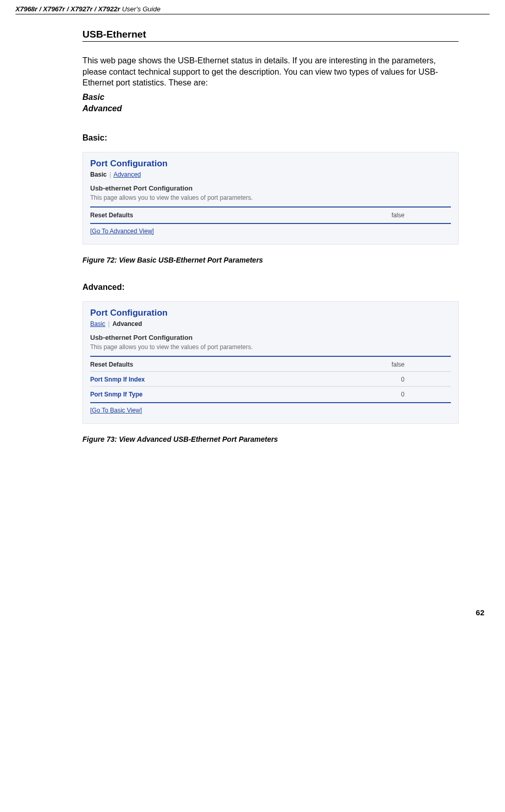  What do you see at coordinates (252, 14) in the screenshot?
I see `header-rule` at bounding box center [252, 14].